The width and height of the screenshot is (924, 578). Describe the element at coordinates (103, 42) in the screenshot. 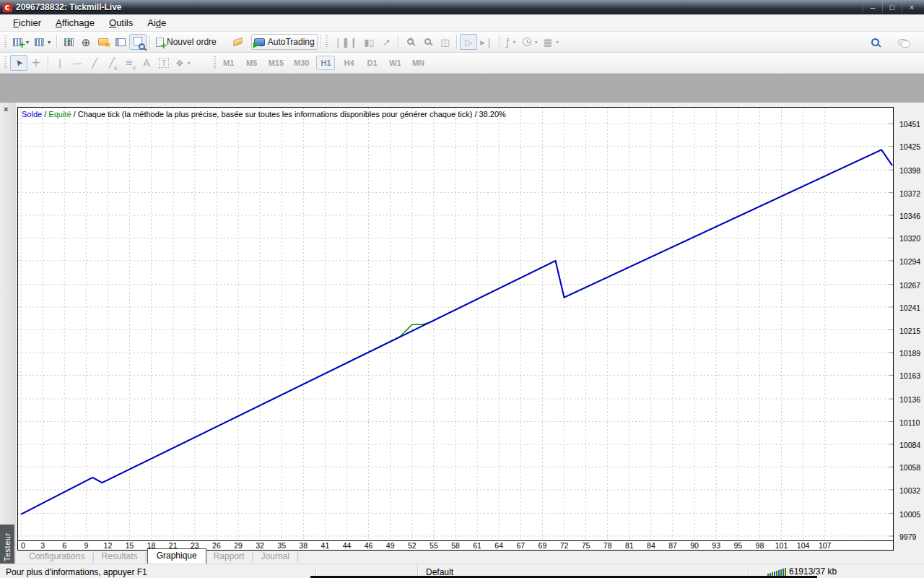

I see `navigator-button: ★` at that location.